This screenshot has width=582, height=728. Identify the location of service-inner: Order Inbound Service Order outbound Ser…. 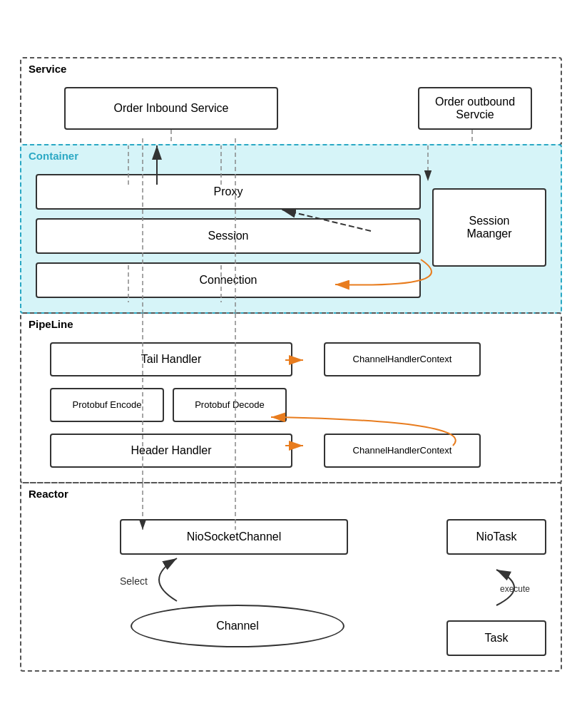
(291, 108).